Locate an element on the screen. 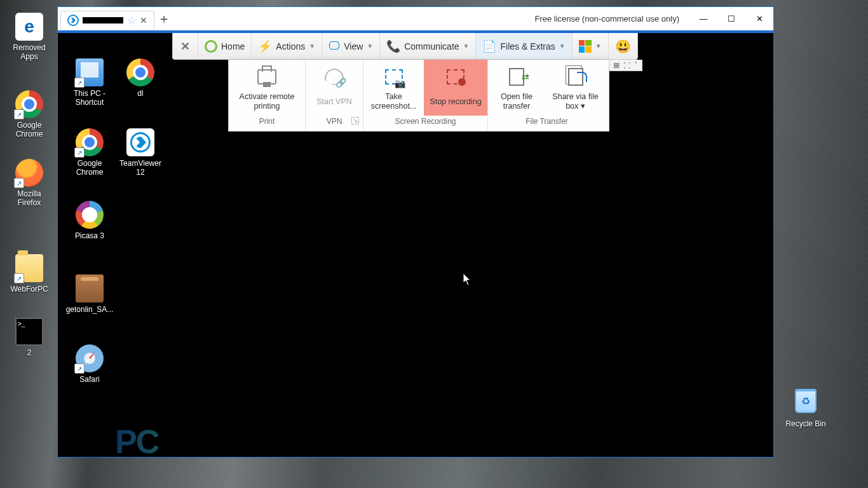 This screenshot has height=488, width=868. files-extras-ribbon: Activate remote printing Print Start VPN… is located at coordinates (419, 95).